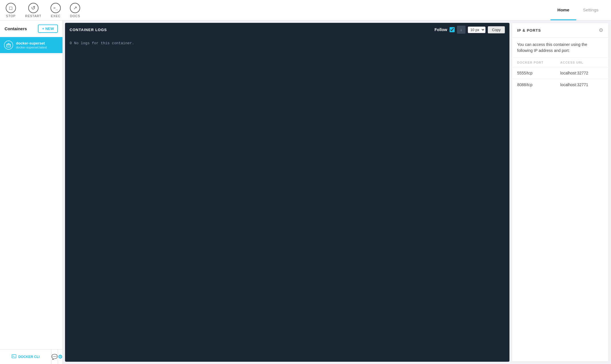 This screenshot has width=611, height=364. Describe the element at coordinates (56, 16) in the screenshot. I see `exec-label: EXEC` at that location.